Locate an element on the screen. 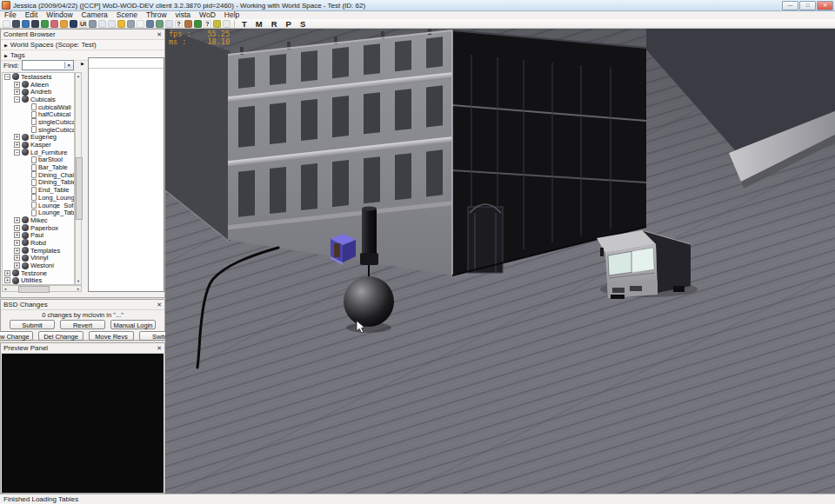 The width and height of the screenshot is (835, 504). world-icon is located at coordinates (130, 24).